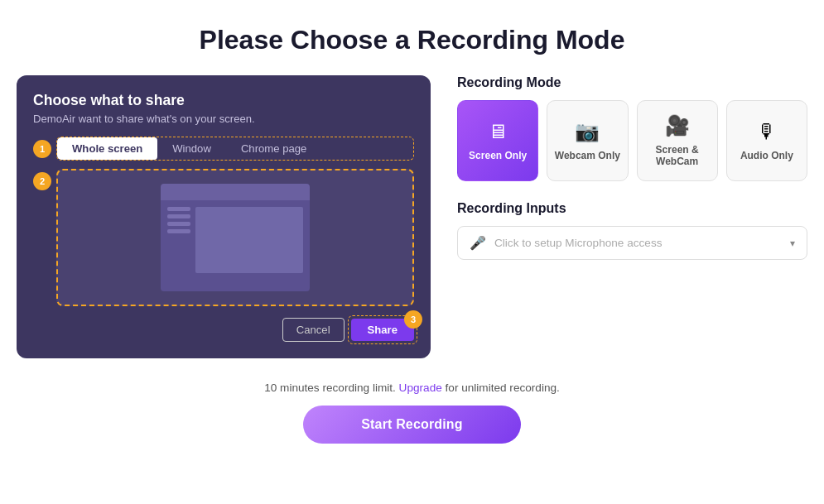 The width and height of the screenshot is (824, 504). I want to click on mode-audio-only: 🎙 Audio Only, so click(767, 141).